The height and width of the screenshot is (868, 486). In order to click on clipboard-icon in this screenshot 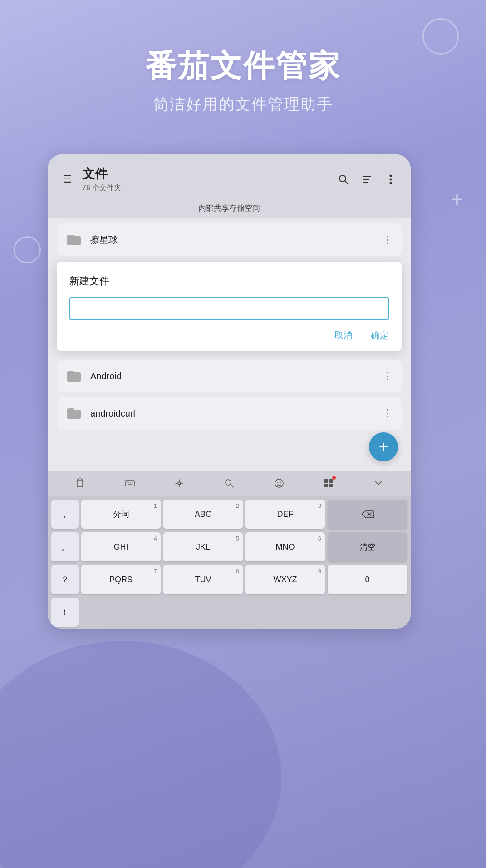, I will do `click(80, 483)`.